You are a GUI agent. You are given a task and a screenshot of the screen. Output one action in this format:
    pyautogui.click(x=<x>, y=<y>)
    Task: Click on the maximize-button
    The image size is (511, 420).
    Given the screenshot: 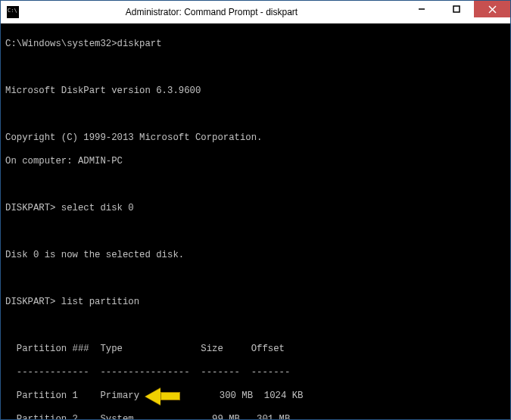 What is the action you would take?
    pyautogui.click(x=456, y=9)
    